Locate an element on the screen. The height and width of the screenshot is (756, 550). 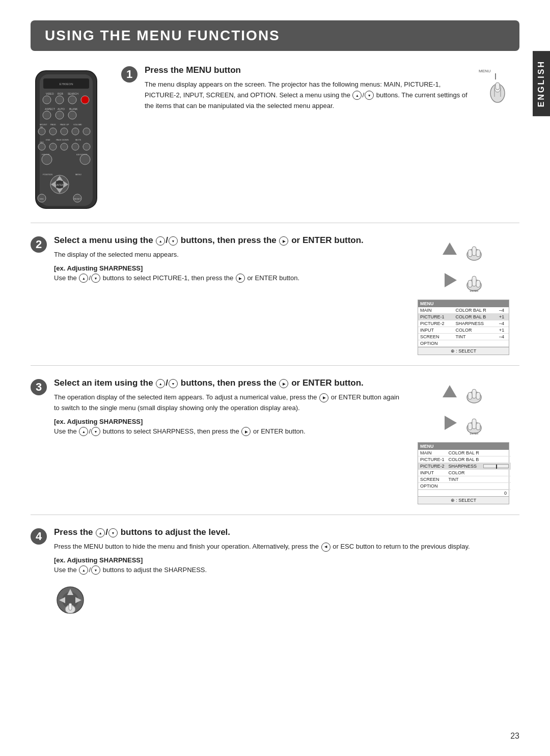
step-2-body: Use the / buttons to select PICTURE-1, t… is located at coordinates (228, 278).